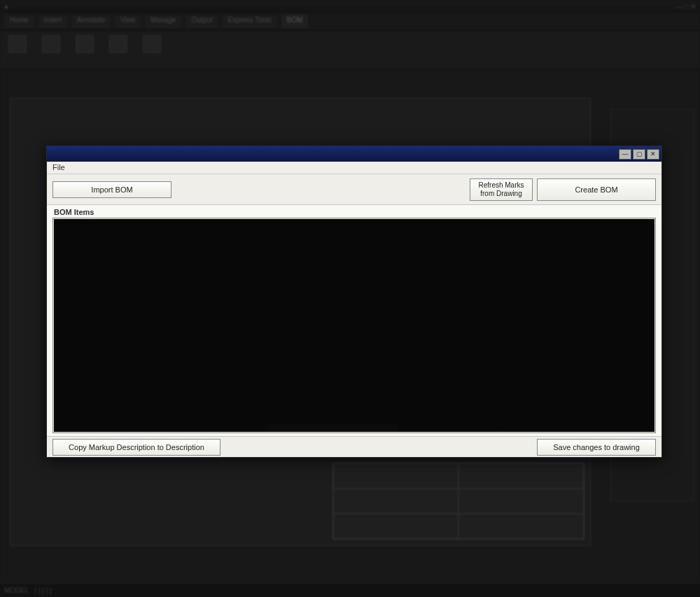 Image resolution: width=700 pixels, height=597 pixels. What do you see at coordinates (354, 168) in the screenshot?
I see `dialog-menu: File` at bounding box center [354, 168].